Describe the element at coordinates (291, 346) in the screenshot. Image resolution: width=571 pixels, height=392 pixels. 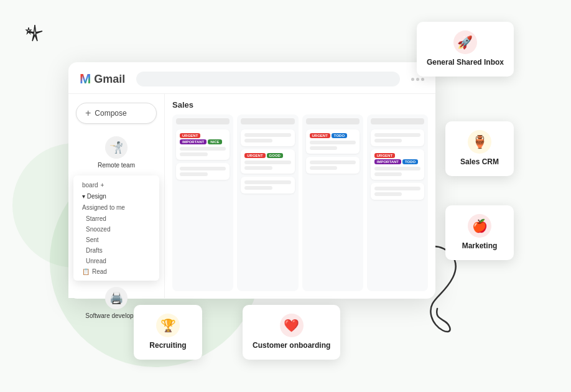
I see `customer-onboarding-label: Customer onboarding` at that location.